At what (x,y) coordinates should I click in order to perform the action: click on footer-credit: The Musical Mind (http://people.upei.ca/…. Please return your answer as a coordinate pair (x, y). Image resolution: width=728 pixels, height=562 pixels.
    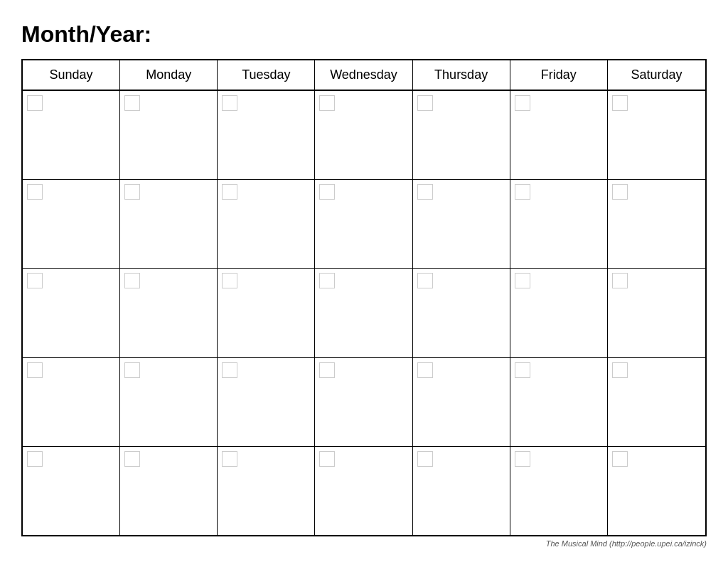
    Looking at the image, I should click on (364, 542).